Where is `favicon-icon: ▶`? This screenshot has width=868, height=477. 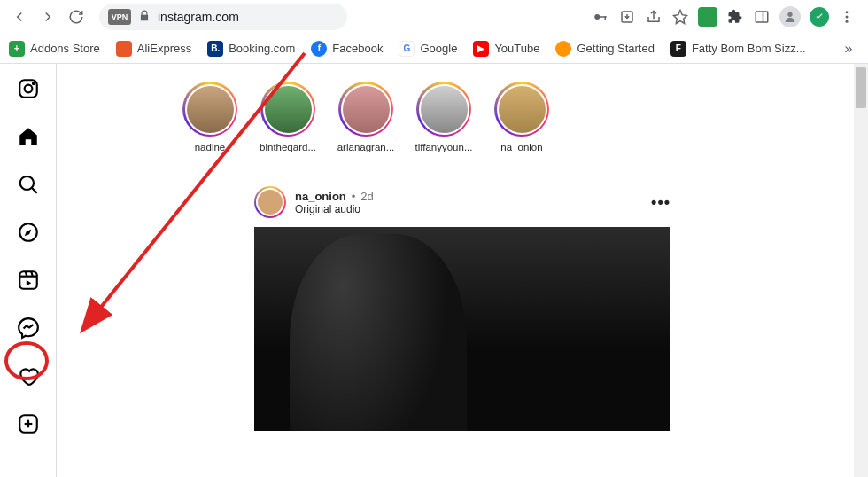 favicon-icon: ▶ is located at coordinates (481, 49).